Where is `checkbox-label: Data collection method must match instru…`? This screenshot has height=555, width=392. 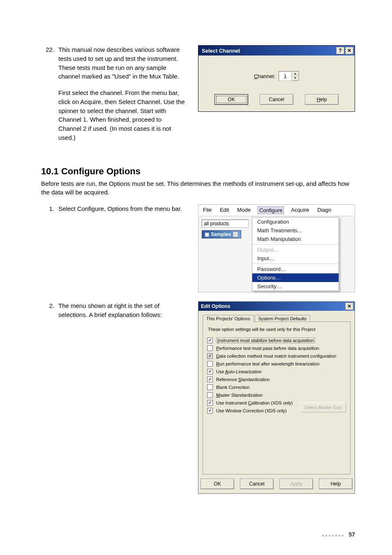 checkbox-label: Data collection method must match instru… is located at coordinates (276, 356).